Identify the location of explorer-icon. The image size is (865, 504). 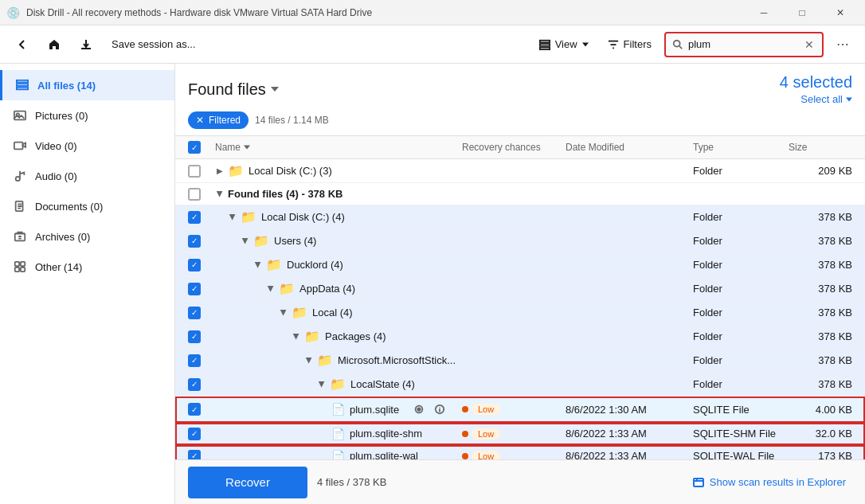
(699, 483).